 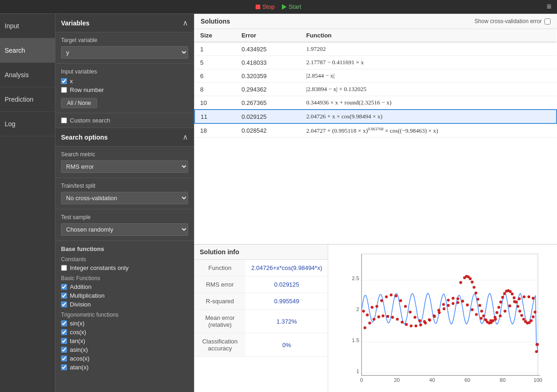 What do you see at coordinates (125, 23) in the screenshot?
I see `variables-header: Variables ∧` at bounding box center [125, 23].